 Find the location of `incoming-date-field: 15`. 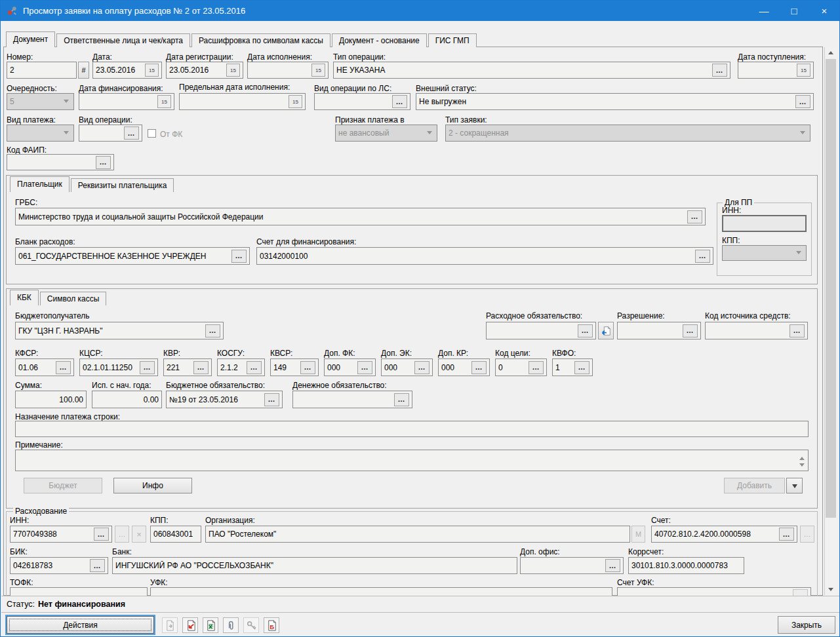

incoming-date-field: 15 is located at coordinates (776, 70).